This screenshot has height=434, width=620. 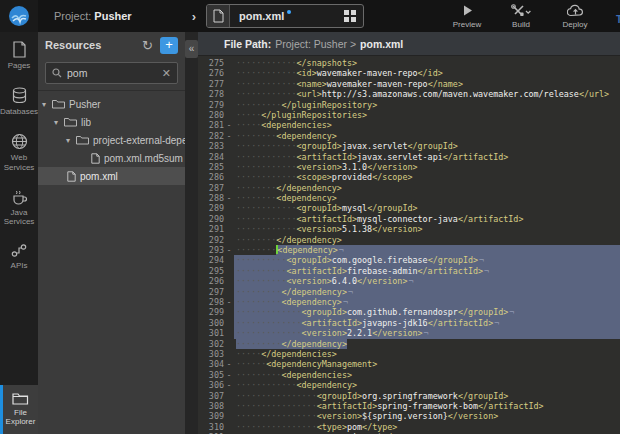 I want to click on tree-item-pusher: ▾Pusher, so click(x=112, y=104).